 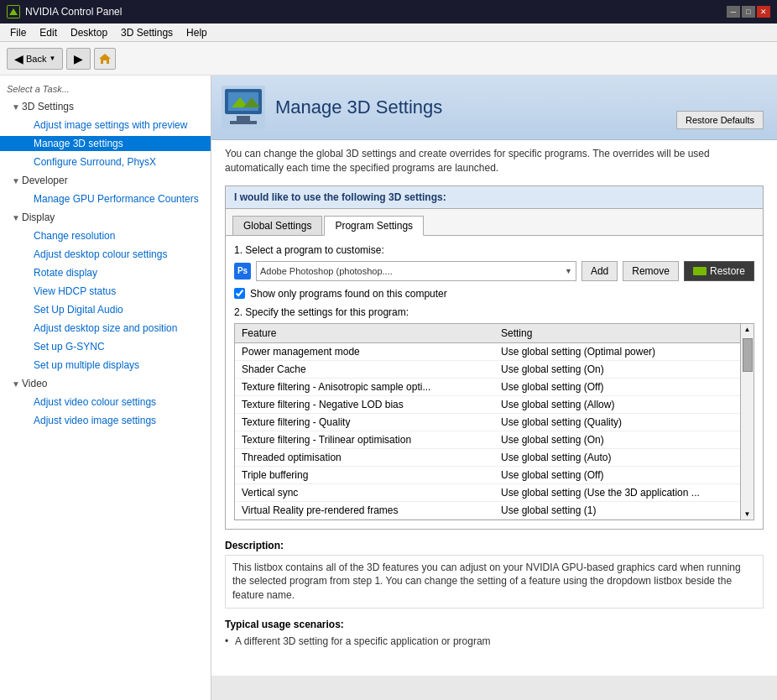 What do you see at coordinates (95, 421) in the screenshot?
I see `tree-label-video-image: Adjust video image settings` at bounding box center [95, 421].